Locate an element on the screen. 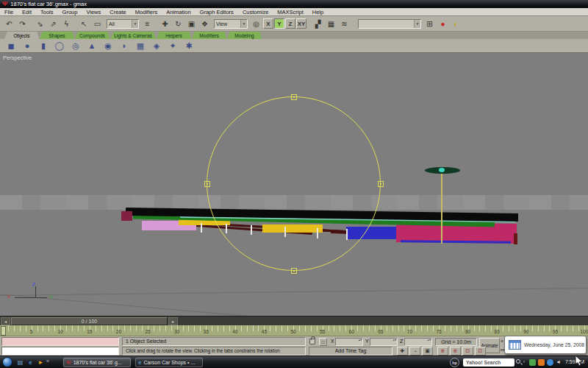 This screenshot has height=368, width=588. taskbar-button-browser: e Carson Car Shops • ... is located at coordinates (169, 362).